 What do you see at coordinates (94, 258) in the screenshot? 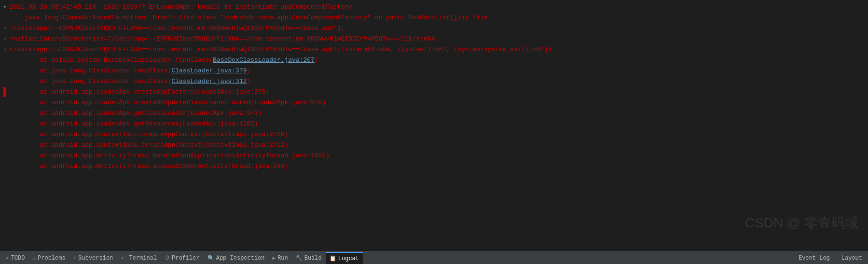
I see `toolbar-item-subversion: ↑Subversion` at bounding box center [94, 258].